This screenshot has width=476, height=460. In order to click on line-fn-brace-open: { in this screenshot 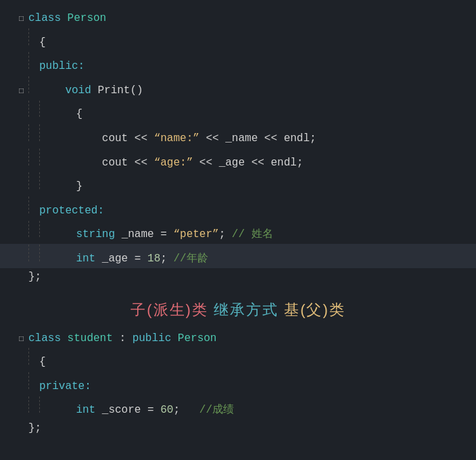, I will do `click(238, 112)`.